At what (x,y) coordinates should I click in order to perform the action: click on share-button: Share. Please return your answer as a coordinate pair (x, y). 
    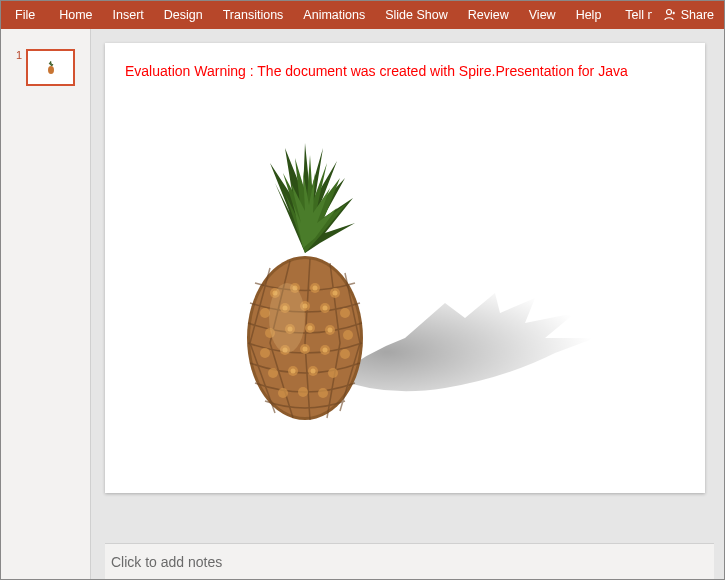
    Looking at the image, I should click on (688, 15).